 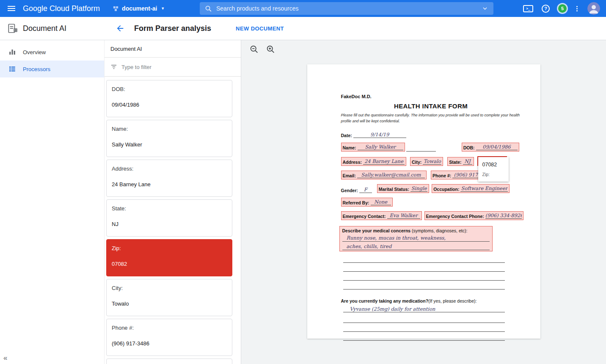 What do you see at coordinates (169, 185) in the screenshot?
I see `field-value: 24 Barney Lane` at bounding box center [169, 185].